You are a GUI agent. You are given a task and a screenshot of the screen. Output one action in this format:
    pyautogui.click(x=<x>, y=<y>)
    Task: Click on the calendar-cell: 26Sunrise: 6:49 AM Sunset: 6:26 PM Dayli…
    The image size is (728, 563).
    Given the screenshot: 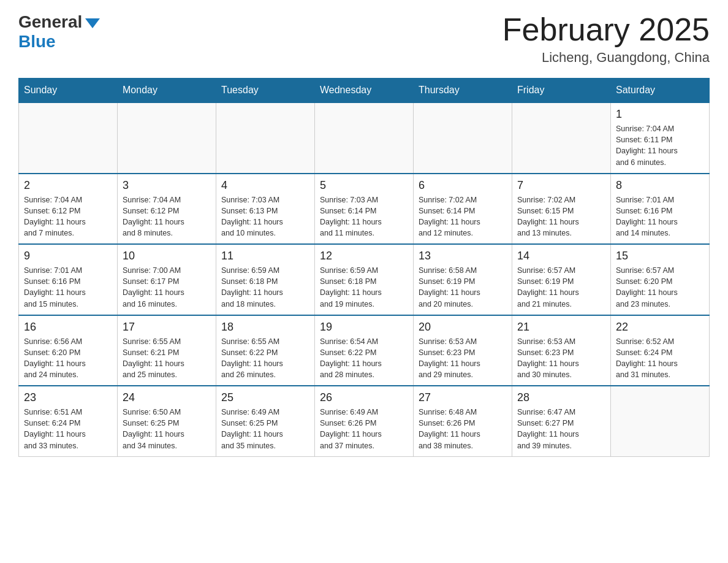 What is the action you would take?
    pyautogui.click(x=364, y=421)
    